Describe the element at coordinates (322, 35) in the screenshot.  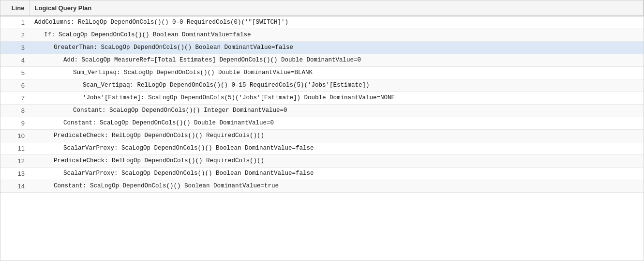
I see `table-row: 2If: ScaLogOp DependOnCols()() Boolean D…` at that location.